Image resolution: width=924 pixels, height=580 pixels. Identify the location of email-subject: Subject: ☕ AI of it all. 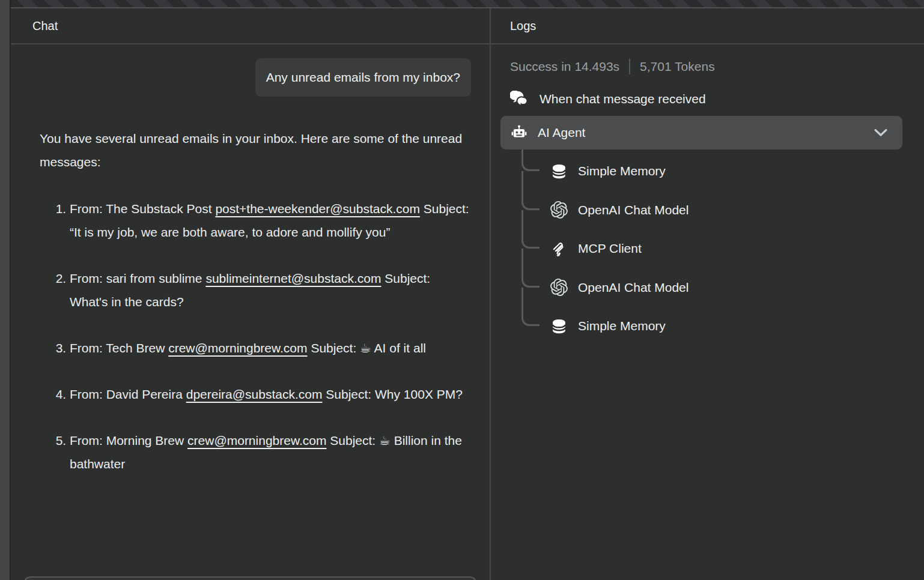
(366, 348).